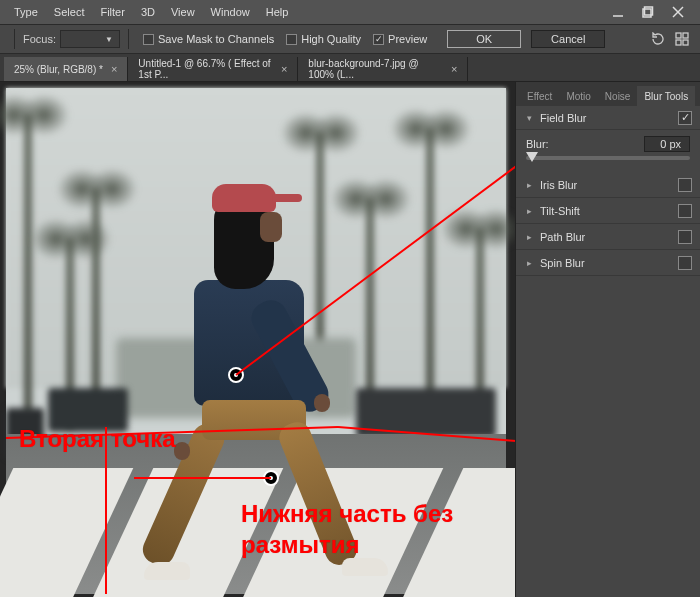 This screenshot has width=700, height=597. What do you see at coordinates (608, 211) in the screenshot?
I see `tilt-shift-header: ▸ Tilt-Shift` at bounding box center [608, 211].